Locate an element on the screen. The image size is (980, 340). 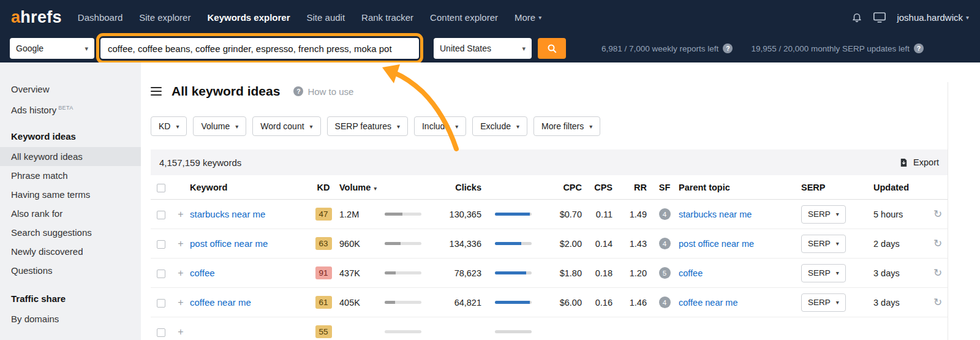
nav-item-dashboard: Dashboard is located at coordinates (100, 17).